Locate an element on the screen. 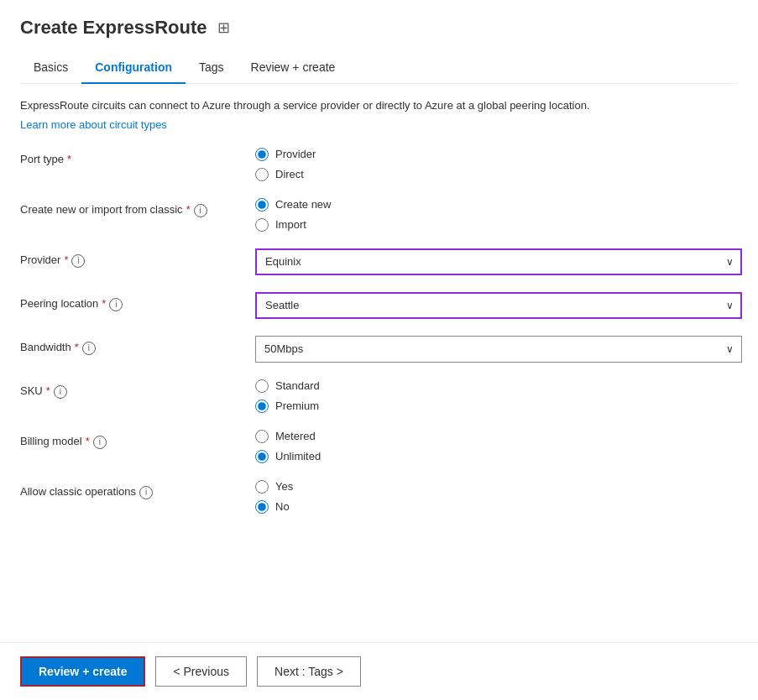  port-type-label: Port type is located at coordinates (42, 159).